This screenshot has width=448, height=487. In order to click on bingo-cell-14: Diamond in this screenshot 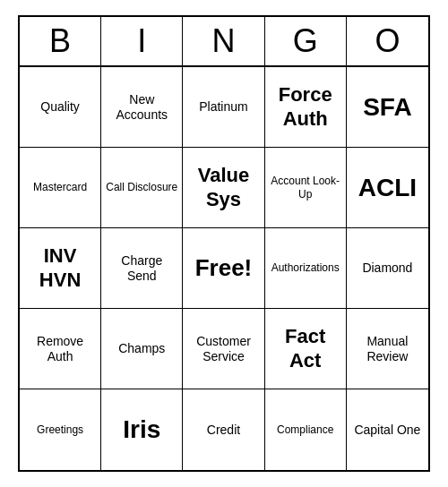, I will do `click(387, 269)`.